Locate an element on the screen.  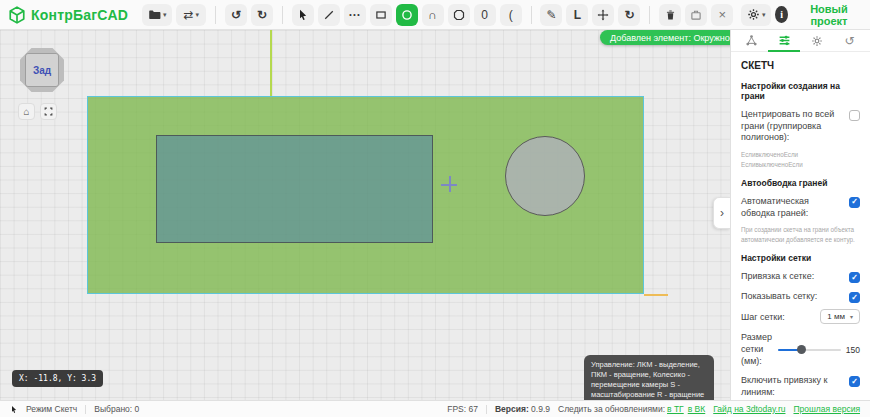
ellipse-tool-button: 0 is located at coordinates (485, 15).